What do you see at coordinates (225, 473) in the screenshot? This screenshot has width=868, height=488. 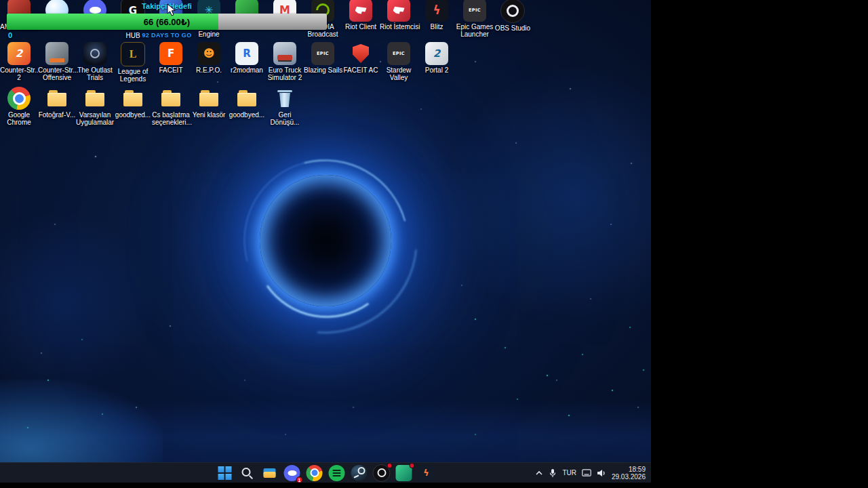 I see `taskbar-start-button` at bounding box center [225, 473].